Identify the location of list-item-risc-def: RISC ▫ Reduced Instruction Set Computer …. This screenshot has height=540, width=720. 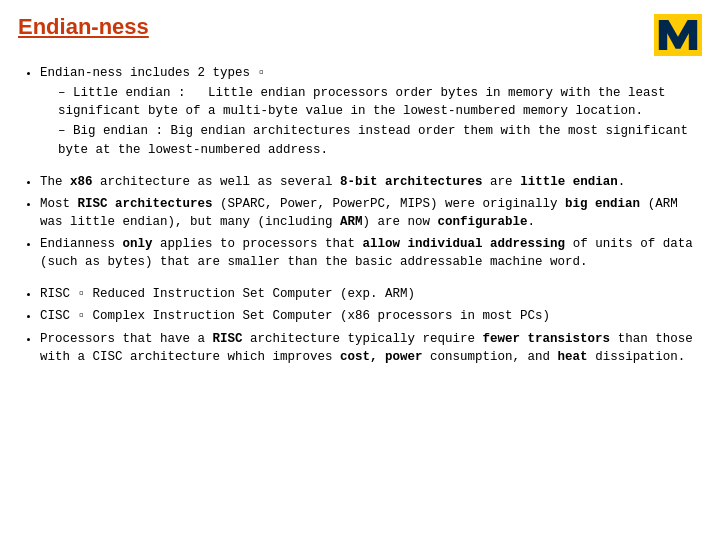
(371, 294).